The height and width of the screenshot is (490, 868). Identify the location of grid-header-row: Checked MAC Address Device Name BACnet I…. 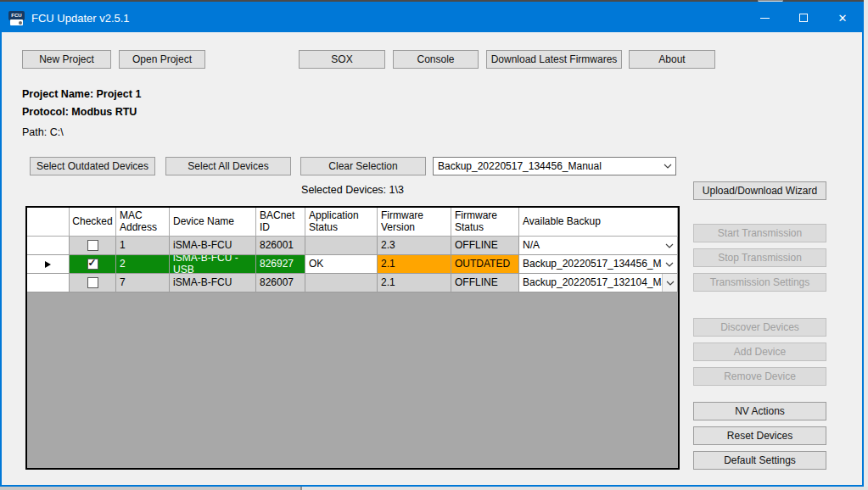
(353, 222).